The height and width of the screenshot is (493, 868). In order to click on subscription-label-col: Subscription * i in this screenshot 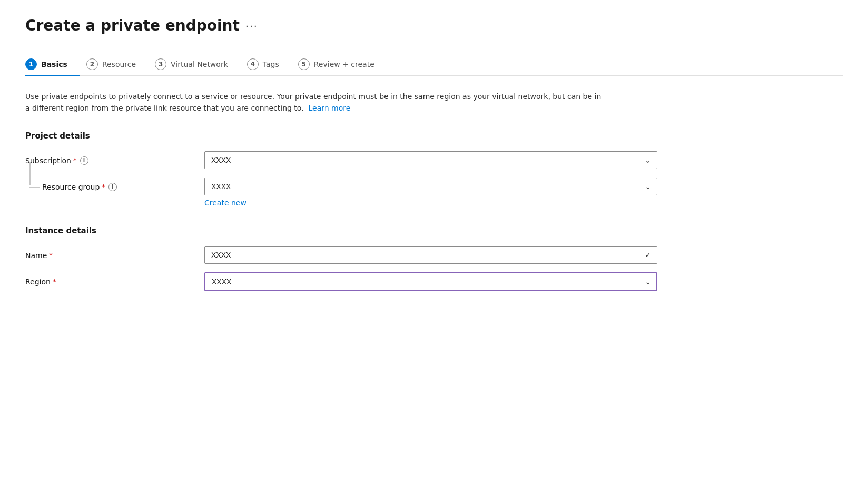, I will do `click(115, 158)`.